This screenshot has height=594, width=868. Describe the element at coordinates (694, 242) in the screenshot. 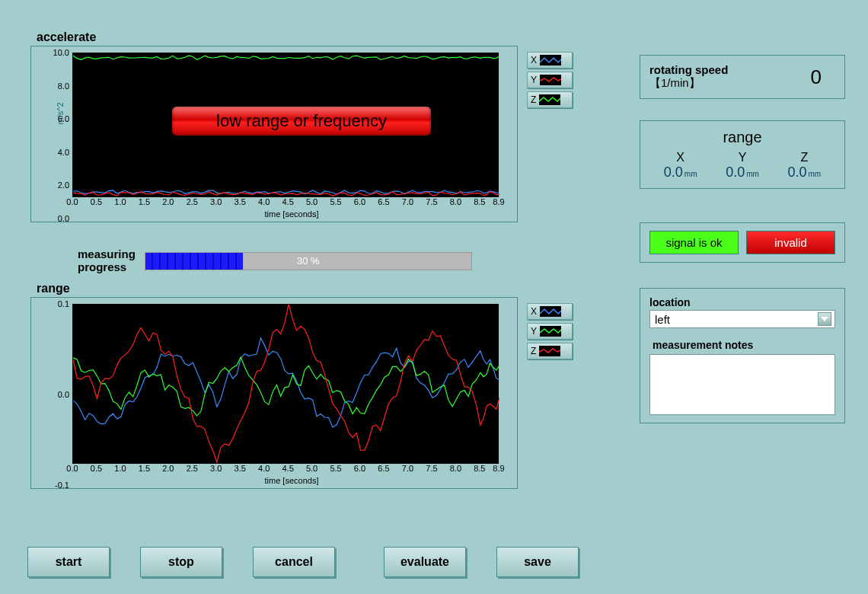

I see `status-ok: signal is ok` at that location.